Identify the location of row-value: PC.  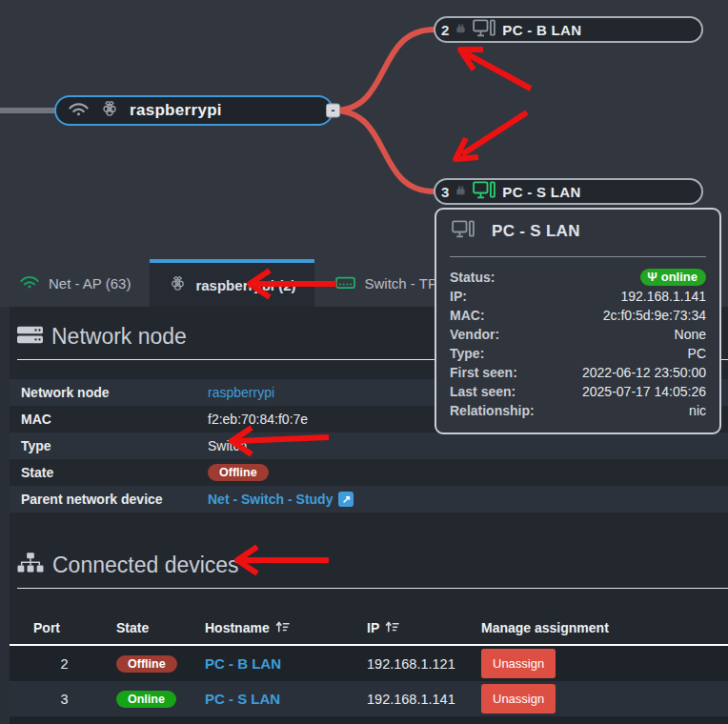
(698, 353).